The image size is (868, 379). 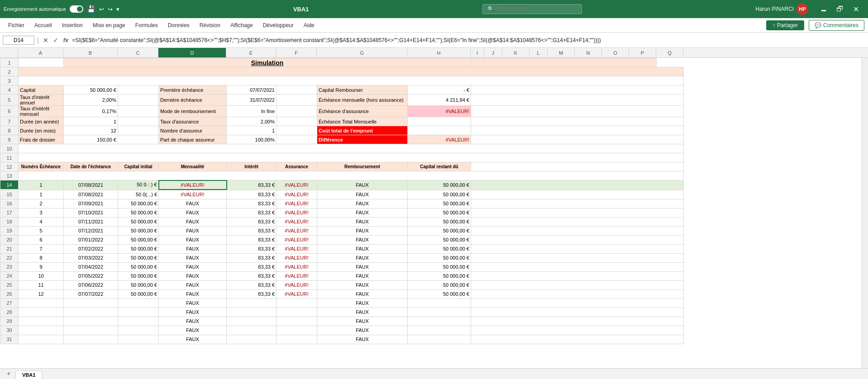 I want to click on menu-mise-en-page: Mise en page, so click(x=109, y=25).